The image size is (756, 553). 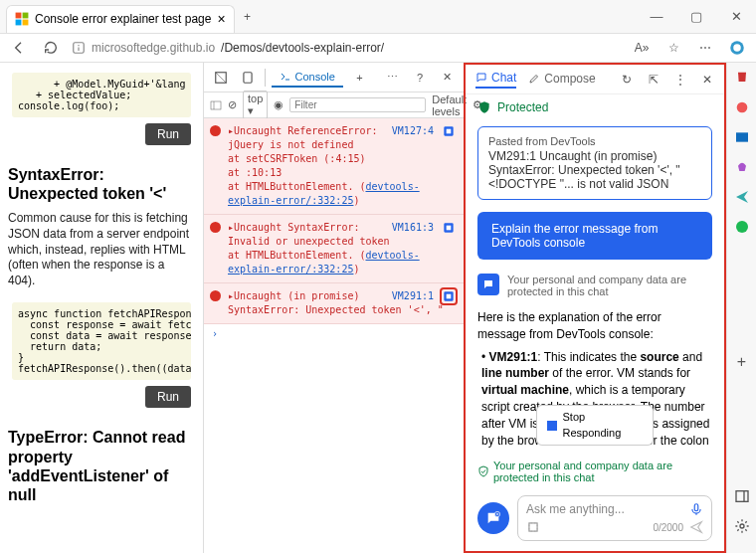 I want to click on char-count: 0/2000, so click(x=668, y=527).